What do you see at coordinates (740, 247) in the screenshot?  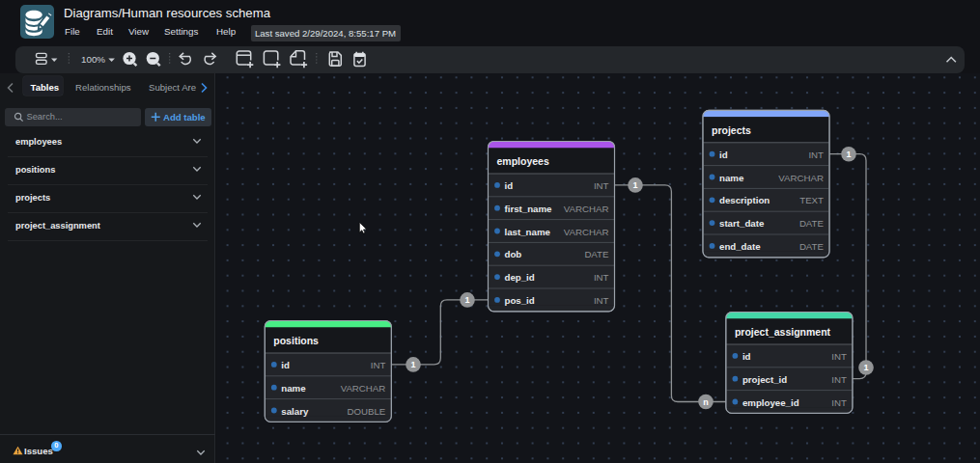 I see `svg-text: end_date` at bounding box center [740, 247].